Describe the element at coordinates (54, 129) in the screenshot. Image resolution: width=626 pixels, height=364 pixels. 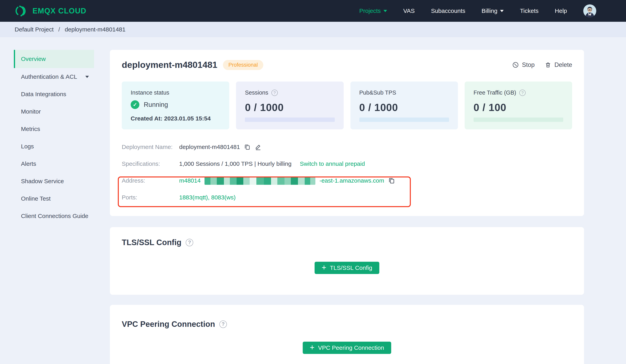
I see `sidebar-item-metrics: Metrics` at that location.